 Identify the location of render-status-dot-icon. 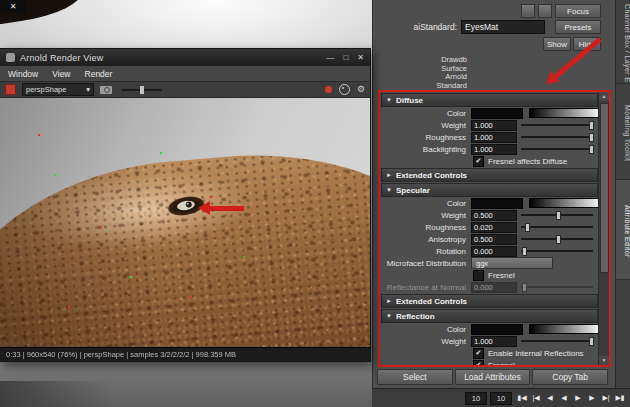
(328, 90).